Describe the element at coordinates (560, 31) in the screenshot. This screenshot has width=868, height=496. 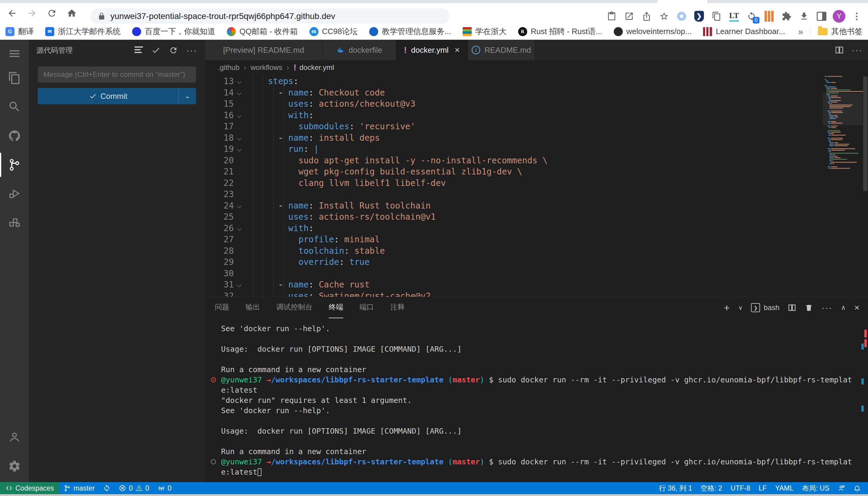
I see `bookmark-item: RRust 招聘 - Rust语...` at that location.